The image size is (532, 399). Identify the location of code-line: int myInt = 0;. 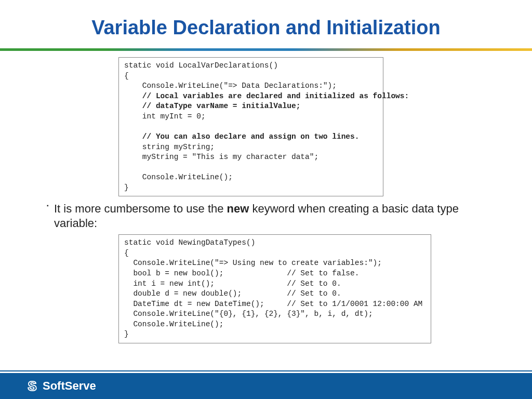
(165, 116).